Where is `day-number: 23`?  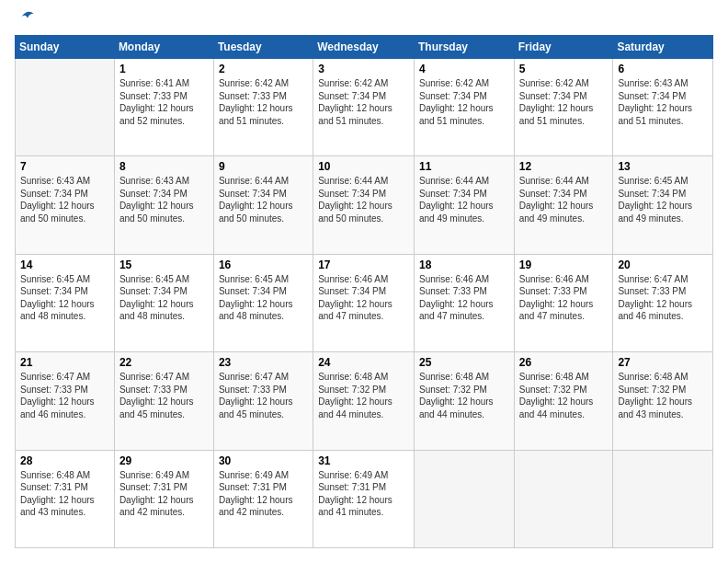
day-number: 23 is located at coordinates (263, 362).